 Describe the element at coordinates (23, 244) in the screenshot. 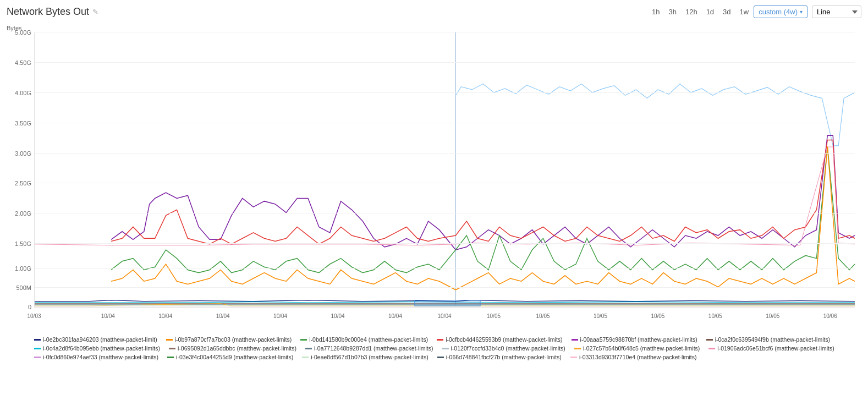

I see `y-tick-150g: 1.50G` at that location.